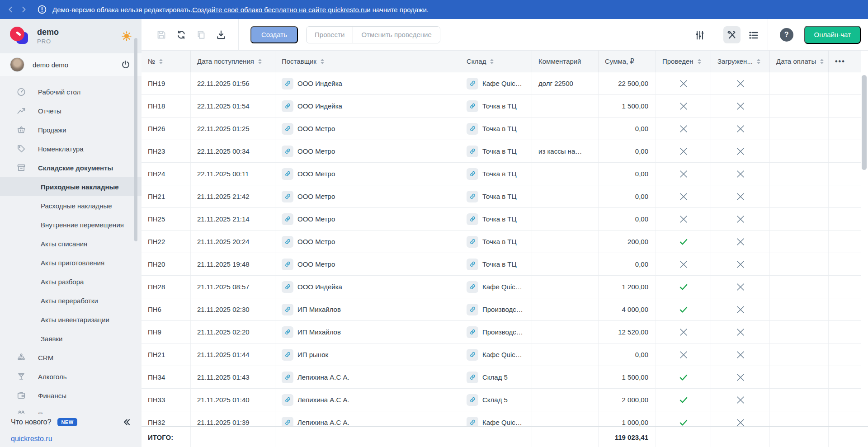 This screenshot has width=868, height=447. Describe the element at coordinates (274, 35) in the screenshot. I see `create-button: Создать` at that location.